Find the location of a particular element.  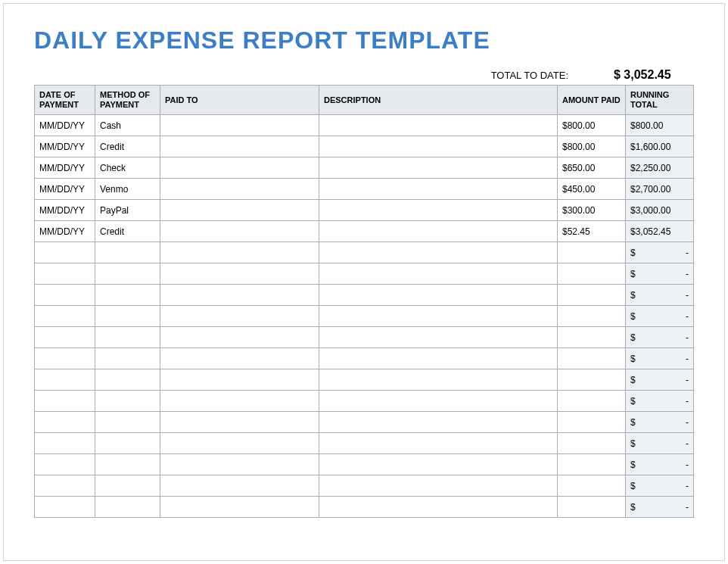

cell-amount: $300.00 is located at coordinates (592, 210).